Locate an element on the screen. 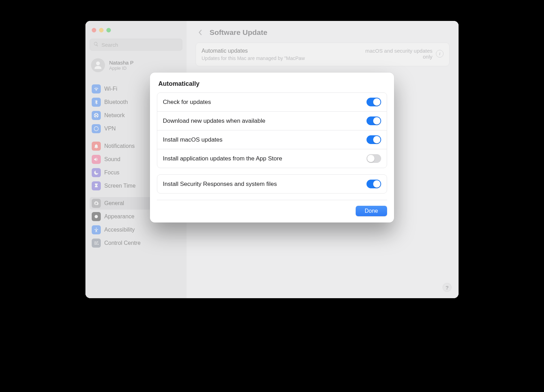  row-install-security: Install Security Responses and system fi… is located at coordinates (272, 184).